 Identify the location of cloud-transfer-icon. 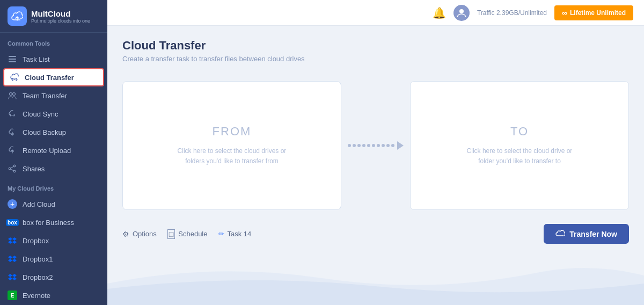
(14, 77).